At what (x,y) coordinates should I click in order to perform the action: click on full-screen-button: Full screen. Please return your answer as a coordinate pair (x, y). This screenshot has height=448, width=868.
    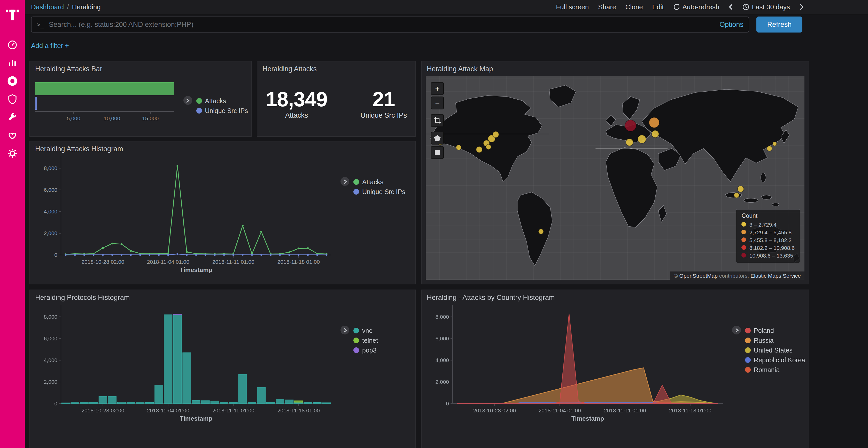
    Looking at the image, I should click on (572, 7).